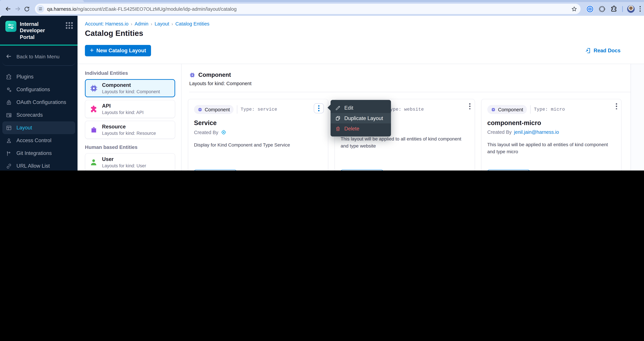 Image resolution: width=644 pixels, height=341 pixels. Describe the element at coordinates (552, 135) in the screenshot. I see `layout-card-component-micro: Component Type: micro component-micro Cr…` at that location.